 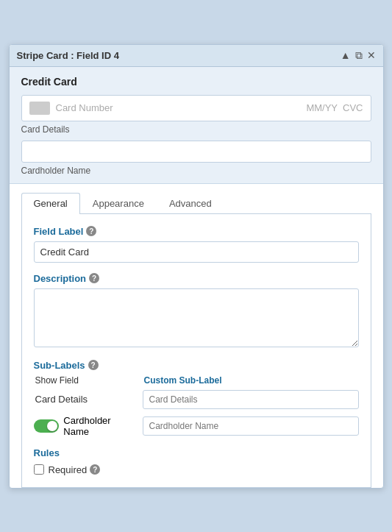 I want to click on tab-advanced: Advanced, so click(x=190, y=203).